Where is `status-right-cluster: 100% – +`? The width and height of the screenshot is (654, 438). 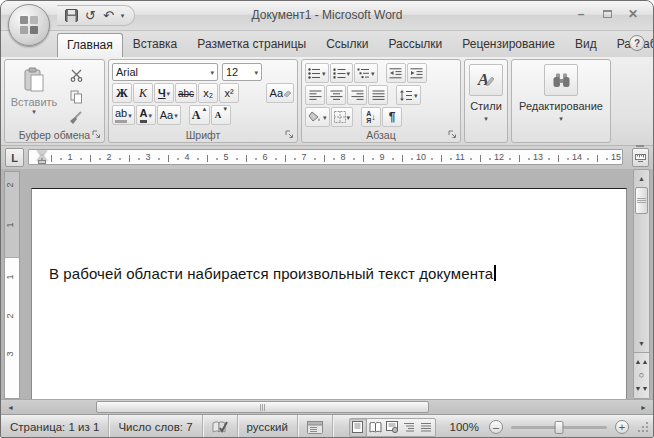 status-right-cluster: 100% – + is located at coordinates (501, 428).